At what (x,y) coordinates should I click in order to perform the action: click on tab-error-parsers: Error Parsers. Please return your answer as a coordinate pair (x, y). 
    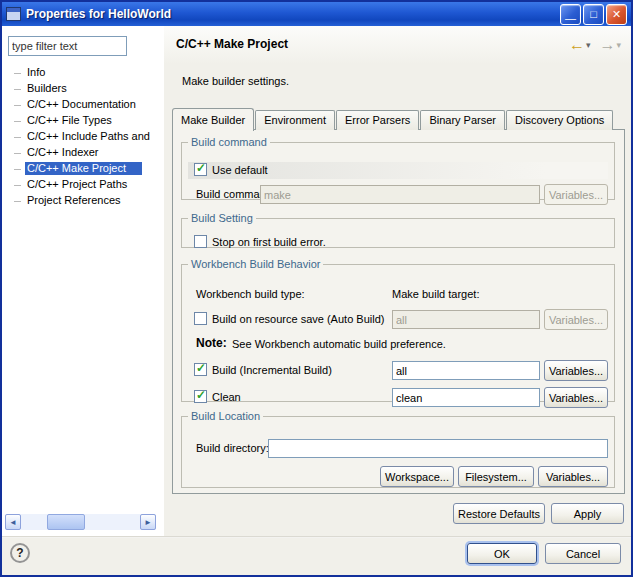
    Looking at the image, I should click on (378, 120).